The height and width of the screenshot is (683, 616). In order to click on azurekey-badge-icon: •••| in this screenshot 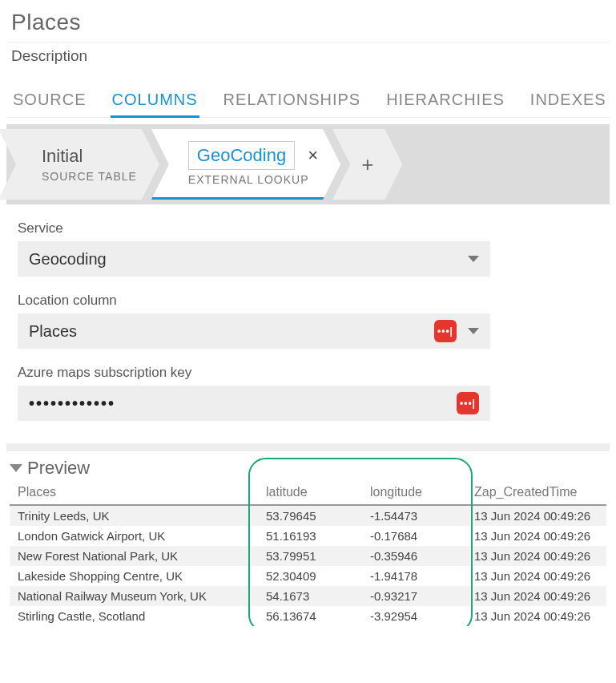, I will do `click(468, 403)`.